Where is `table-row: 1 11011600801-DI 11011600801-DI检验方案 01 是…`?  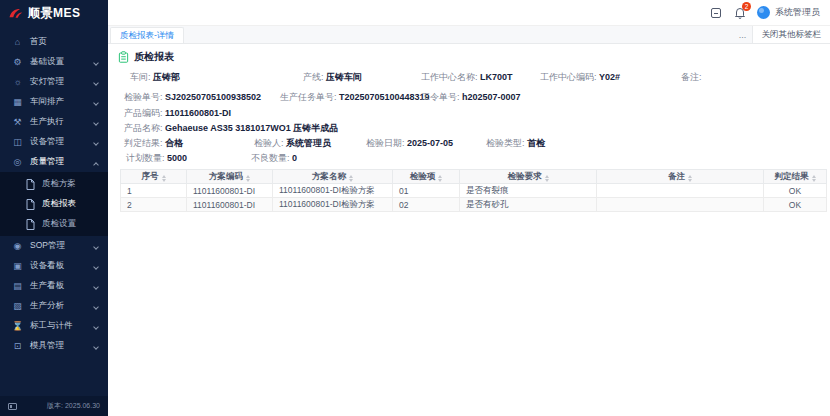
table-row: 1 11011600801-DI 11011600801-DI检验方案 01 是… is located at coordinates (474, 191).